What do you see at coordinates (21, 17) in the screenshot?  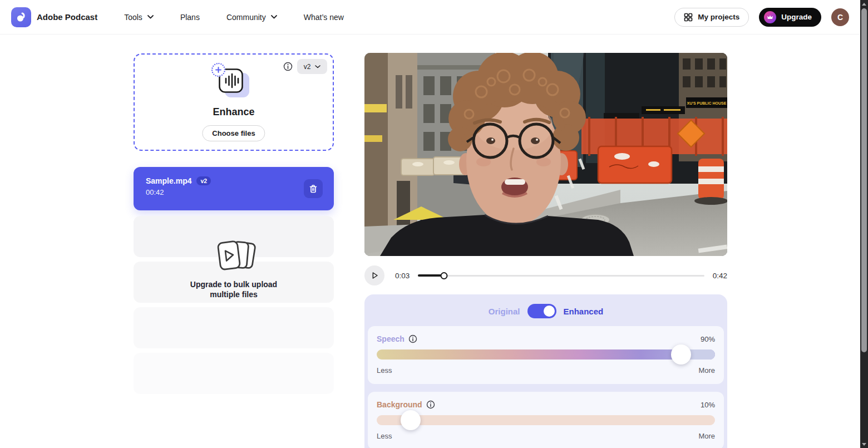 I see `adobe-podcast-logo-icon` at bounding box center [21, 17].